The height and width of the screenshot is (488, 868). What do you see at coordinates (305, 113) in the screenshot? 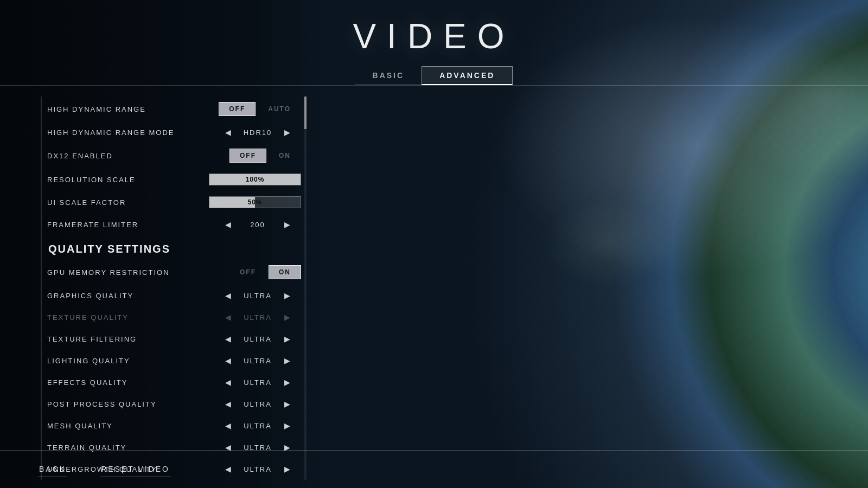
I see `scrollbar-thumb` at bounding box center [305, 113].